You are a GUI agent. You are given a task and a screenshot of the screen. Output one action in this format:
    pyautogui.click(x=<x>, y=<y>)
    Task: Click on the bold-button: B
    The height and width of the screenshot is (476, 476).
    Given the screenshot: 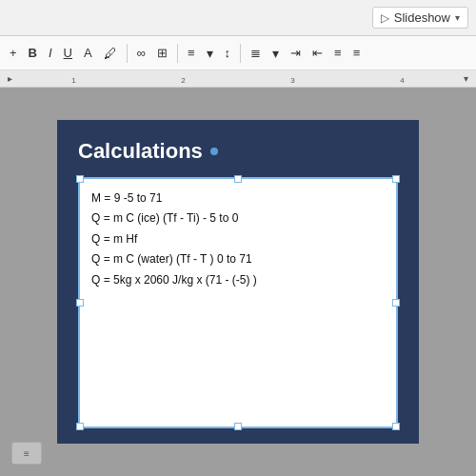 What is the action you would take?
    pyautogui.click(x=32, y=53)
    